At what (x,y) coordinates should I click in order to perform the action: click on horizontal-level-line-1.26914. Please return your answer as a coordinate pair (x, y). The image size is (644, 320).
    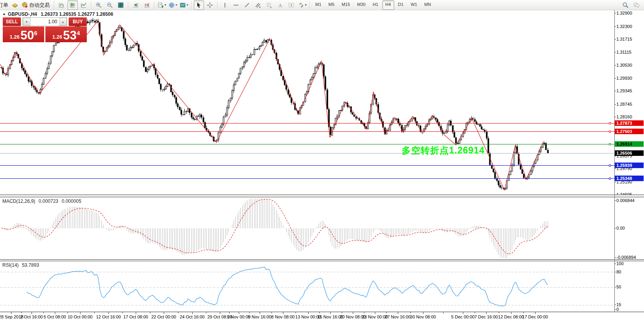
    Looking at the image, I should click on (307, 144).